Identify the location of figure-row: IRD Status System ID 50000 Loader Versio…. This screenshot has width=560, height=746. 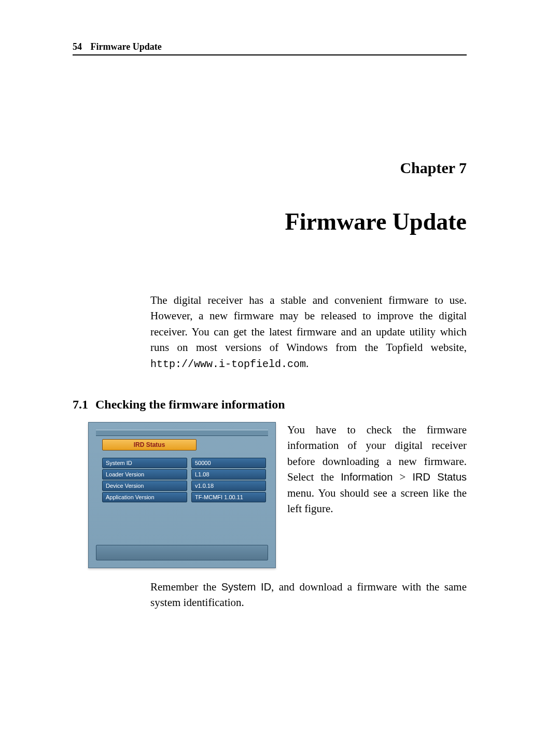
(277, 495).